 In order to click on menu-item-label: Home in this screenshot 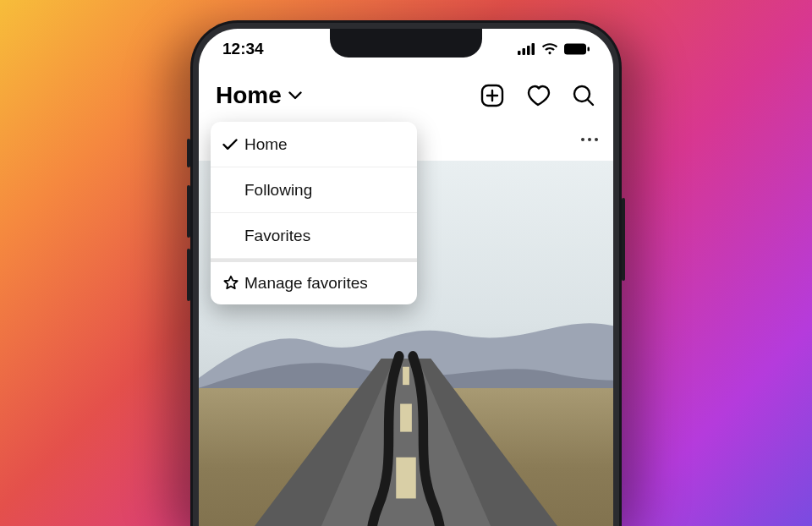, I will do `click(266, 145)`.